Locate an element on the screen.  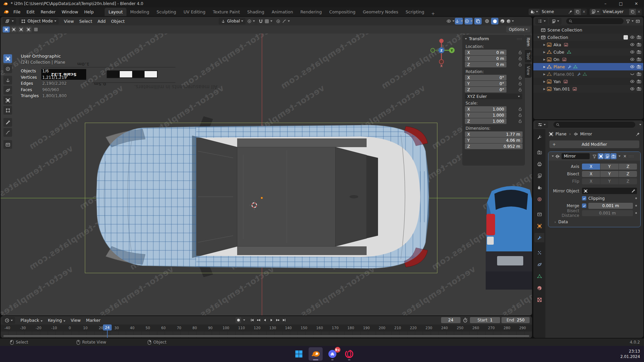
delete-modifier-button: × is located at coordinates (625, 156).